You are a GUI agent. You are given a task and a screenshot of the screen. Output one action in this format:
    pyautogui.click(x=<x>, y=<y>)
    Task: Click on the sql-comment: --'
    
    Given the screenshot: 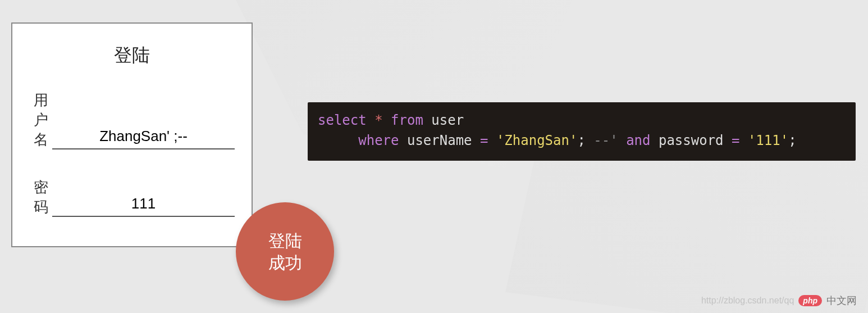 What is the action you would take?
    pyautogui.click(x=605, y=140)
    